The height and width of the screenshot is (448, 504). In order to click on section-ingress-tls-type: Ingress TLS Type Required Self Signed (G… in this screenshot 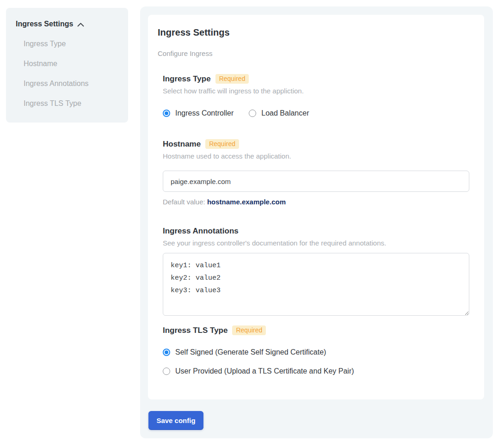, I will do `click(316, 350)`.